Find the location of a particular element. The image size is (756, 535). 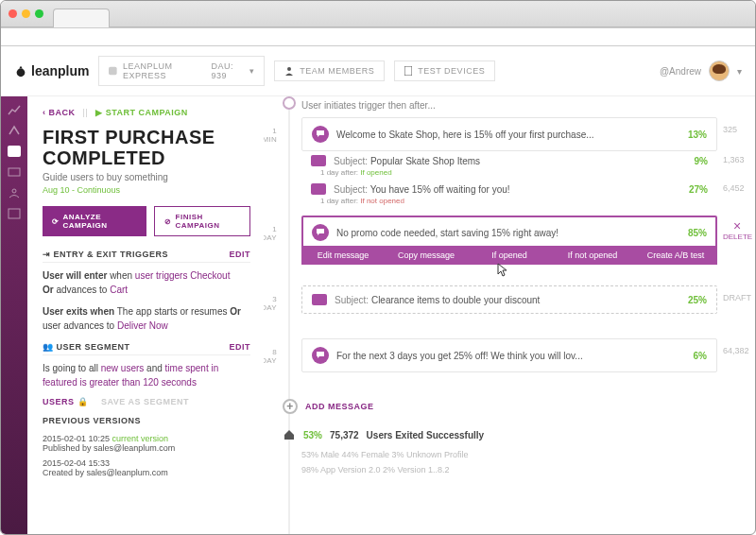

app-selector: LEANPLUM EXPRESS DAU: 939 ▾ is located at coordinates (181, 71).